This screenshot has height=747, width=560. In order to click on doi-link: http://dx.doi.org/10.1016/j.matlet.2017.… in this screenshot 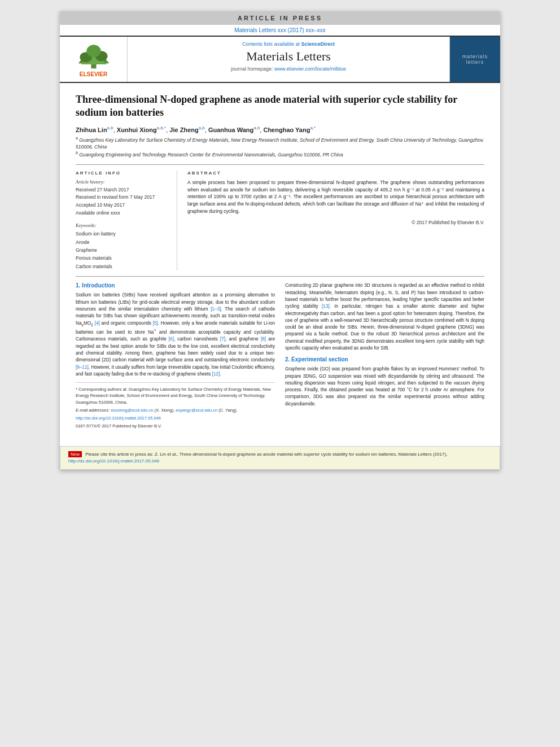, I will do `click(119, 418)`.